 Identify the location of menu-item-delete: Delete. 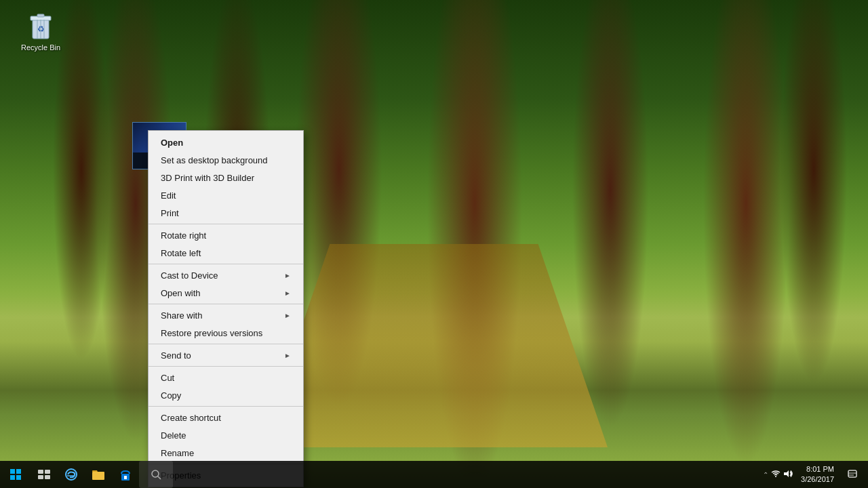
(226, 435).